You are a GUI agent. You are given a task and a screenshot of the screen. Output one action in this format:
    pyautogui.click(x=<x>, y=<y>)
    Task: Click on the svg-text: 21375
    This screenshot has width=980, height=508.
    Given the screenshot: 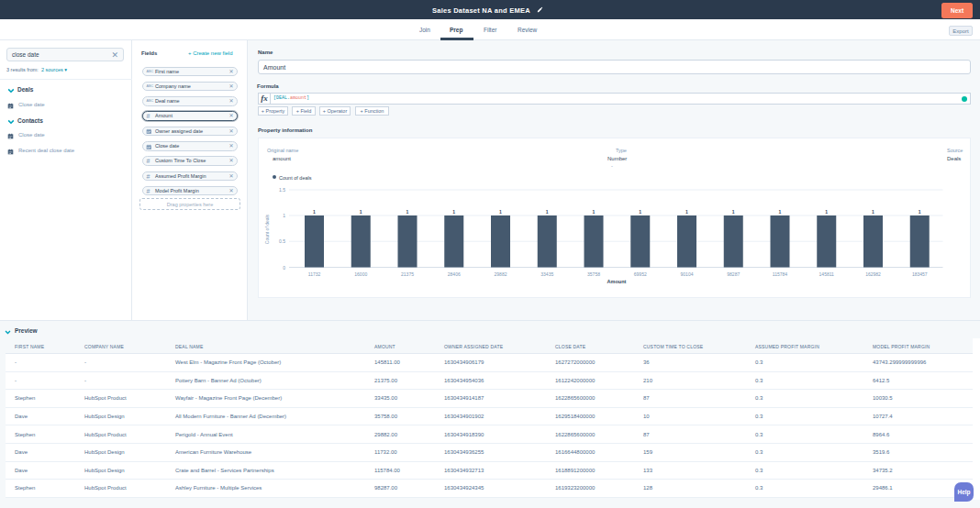 What is the action you would take?
    pyautogui.click(x=407, y=274)
    